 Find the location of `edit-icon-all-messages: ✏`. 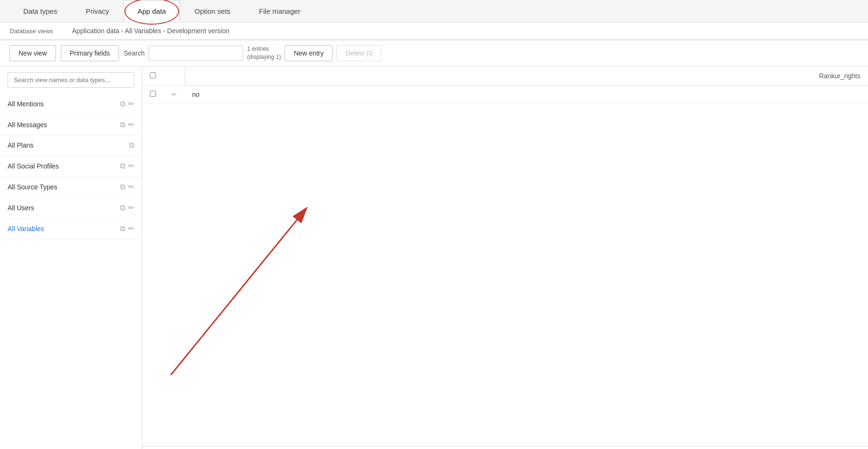

edit-icon-all-messages: ✏ is located at coordinates (131, 124).